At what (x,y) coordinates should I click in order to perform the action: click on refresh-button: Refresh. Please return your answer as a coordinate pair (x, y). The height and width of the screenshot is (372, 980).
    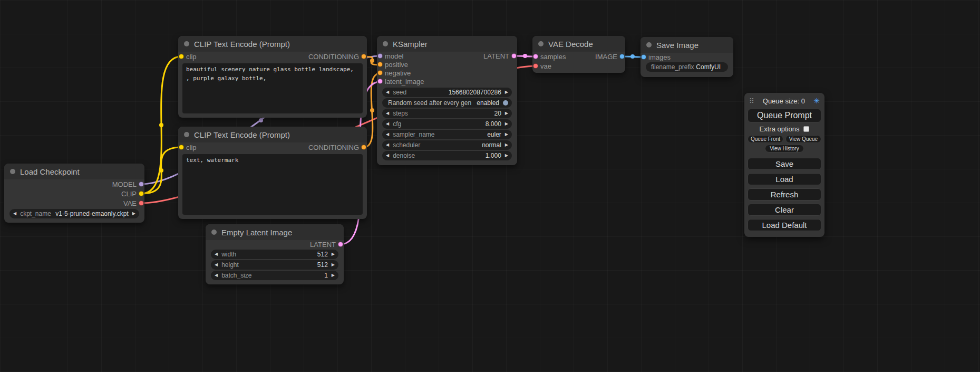
    Looking at the image, I should click on (784, 194).